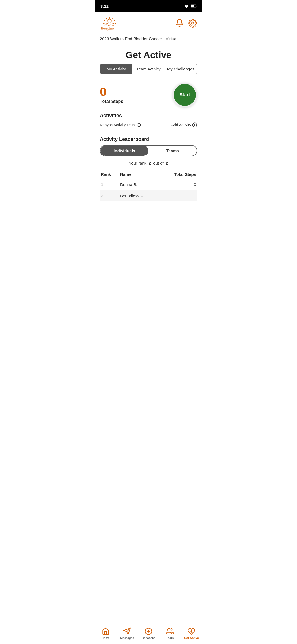  What do you see at coordinates (120, 125) in the screenshot?
I see `resync-link: Resync Activity Data` at bounding box center [120, 125].